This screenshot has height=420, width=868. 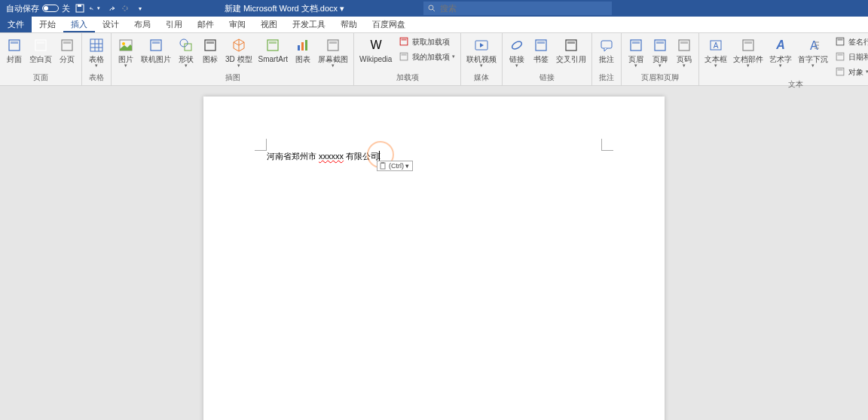 I want to click on tab-帮助: 帮助, so click(x=349, y=24).